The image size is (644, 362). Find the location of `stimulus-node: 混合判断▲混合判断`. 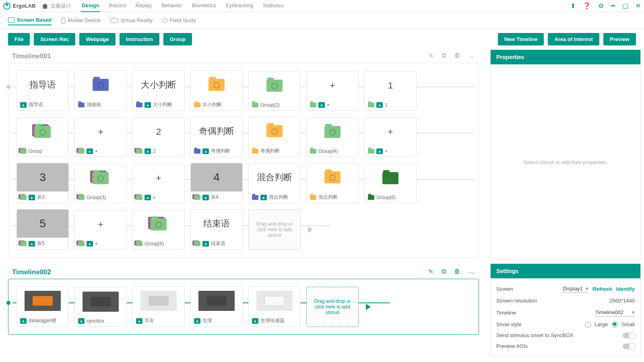

stimulus-node: 混合判断▲混合判断 is located at coordinates (275, 183).